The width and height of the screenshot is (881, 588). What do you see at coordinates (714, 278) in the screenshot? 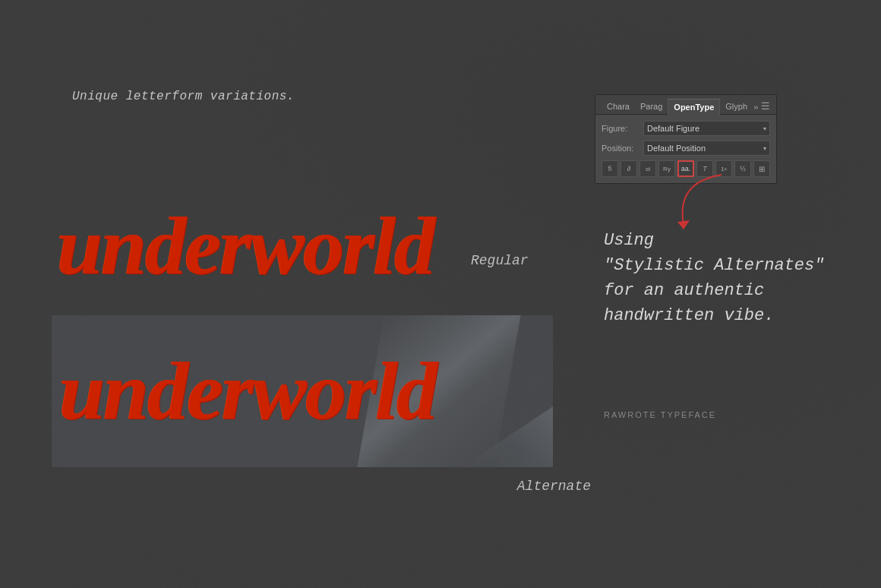
I see `using-text: Using "Stylistic Alternates" for an auth…` at bounding box center [714, 278].